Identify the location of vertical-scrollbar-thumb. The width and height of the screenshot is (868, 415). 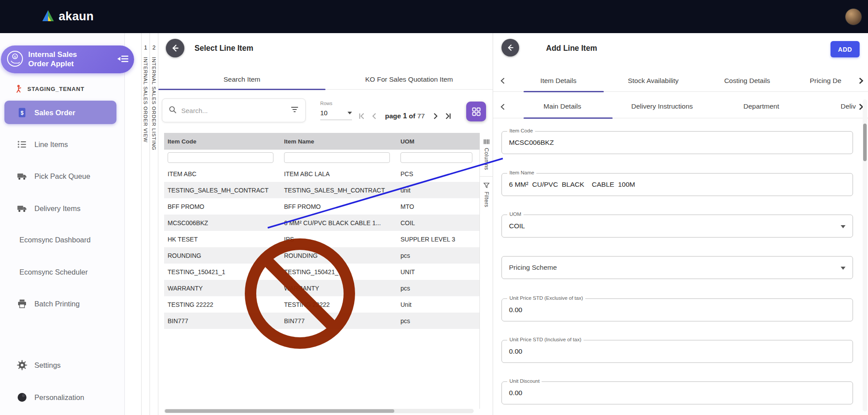
(865, 142).